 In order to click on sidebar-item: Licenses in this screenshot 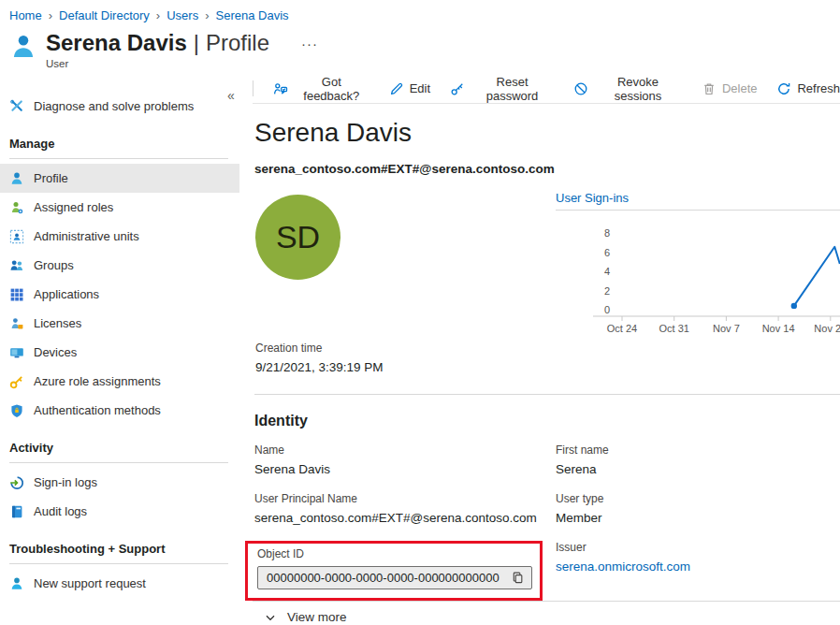, I will do `click(120, 324)`.